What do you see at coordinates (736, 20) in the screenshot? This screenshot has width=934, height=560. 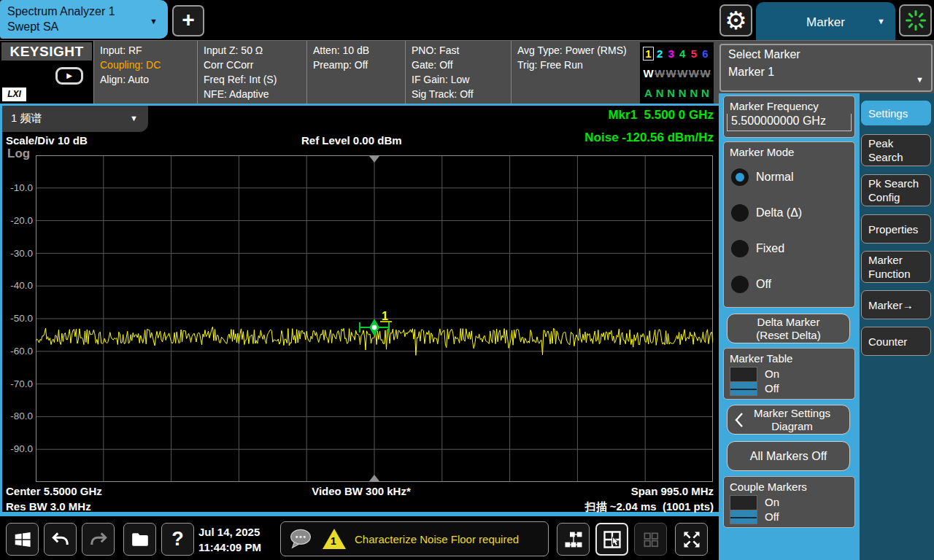 I see `gear-icon: ⚙` at bounding box center [736, 20].